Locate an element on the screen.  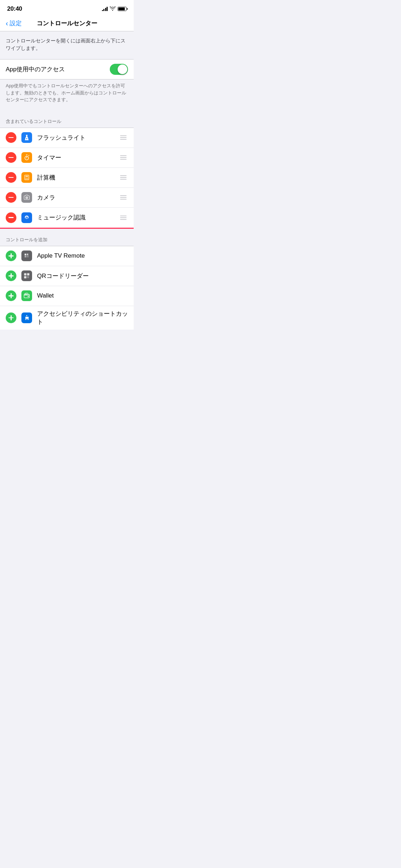
back-button: ‹ 設定 is located at coordinates (14, 24).